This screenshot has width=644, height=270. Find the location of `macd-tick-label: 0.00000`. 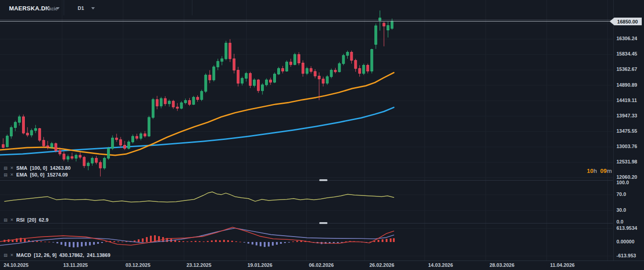

macd-tick-label: 0.00000 is located at coordinates (625, 242).